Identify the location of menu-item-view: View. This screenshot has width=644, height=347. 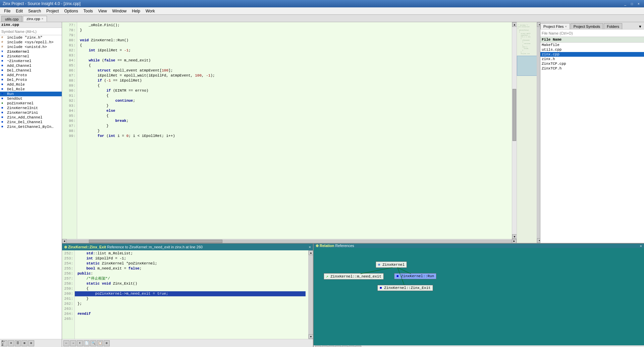
(103, 11).